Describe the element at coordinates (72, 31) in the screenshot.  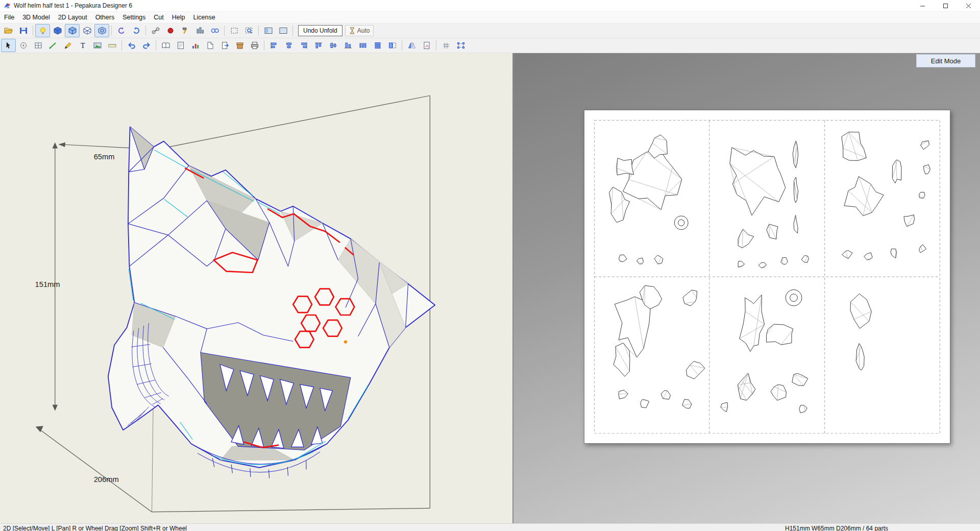
I see `shaded-view-icon` at that location.